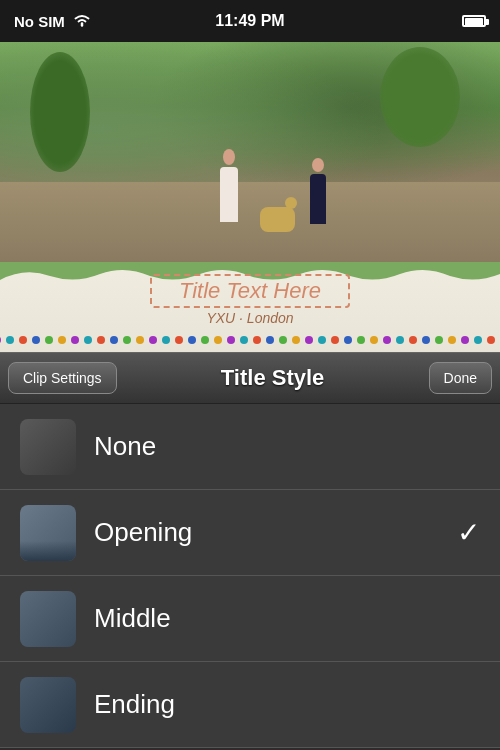  Describe the element at coordinates (250, 21) in the screenshot. I see `time-display: 11:49 PM` at that location.